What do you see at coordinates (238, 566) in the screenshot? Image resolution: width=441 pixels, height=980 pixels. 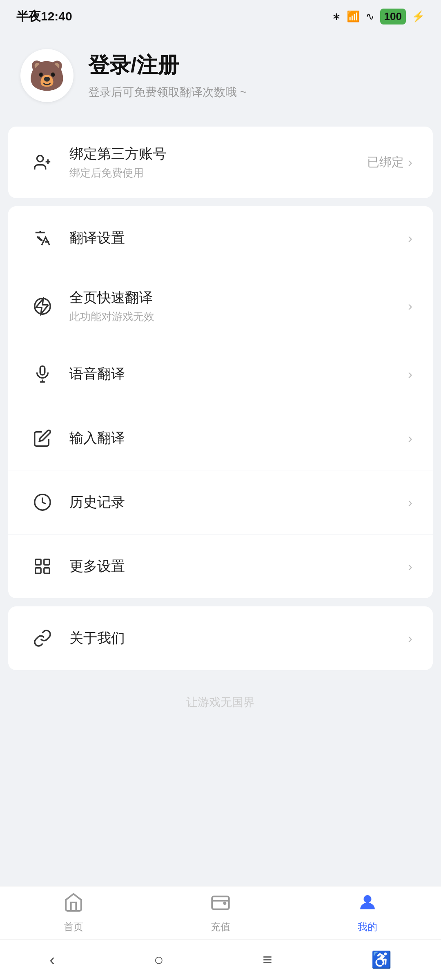 I see `menu-label-more-settings: 更多设置` at bounding box center [238, 566].